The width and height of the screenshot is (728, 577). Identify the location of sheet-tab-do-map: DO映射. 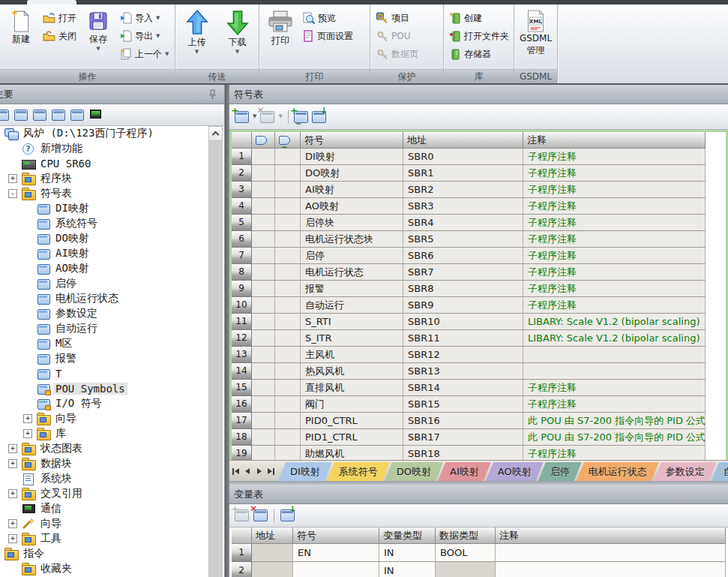
(414, 471).